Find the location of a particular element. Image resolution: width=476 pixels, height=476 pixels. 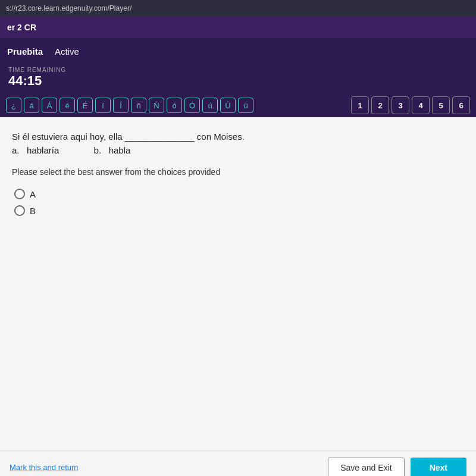

char-btn-A-acute: Á is located at coordinates (49, 105).